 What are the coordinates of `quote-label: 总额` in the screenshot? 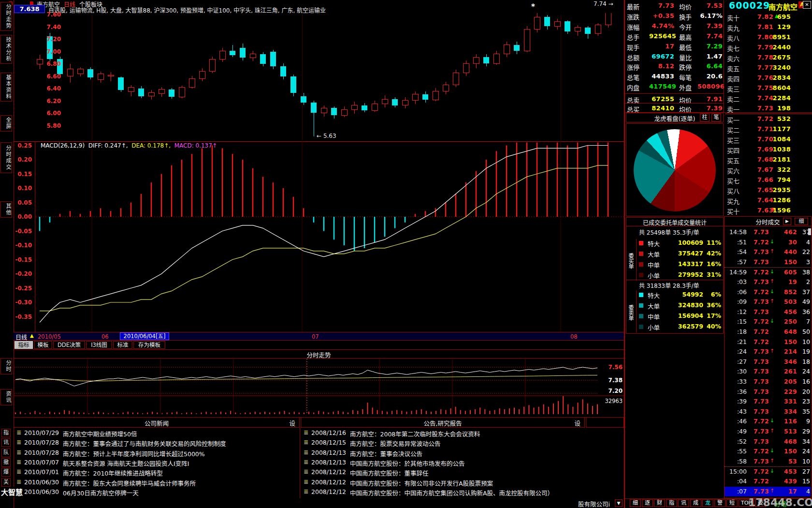 It's located at (633, 57).